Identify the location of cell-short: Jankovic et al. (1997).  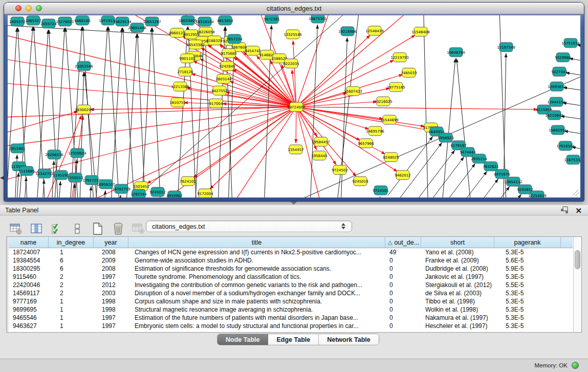
(458, 277).